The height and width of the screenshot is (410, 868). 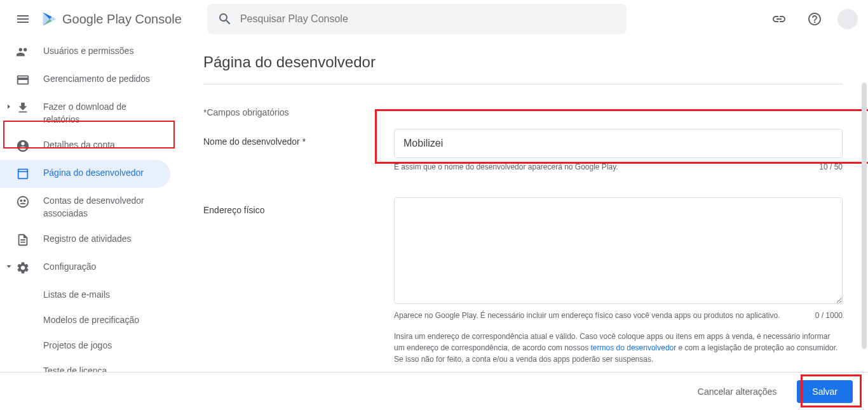 I want to click on header: Google Play Console, so click(x=434, y=19).